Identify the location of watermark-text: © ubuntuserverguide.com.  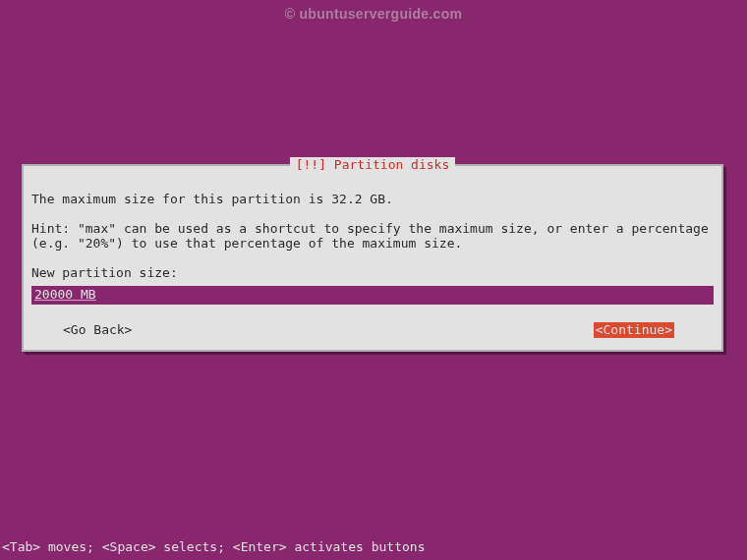
(374, 14).